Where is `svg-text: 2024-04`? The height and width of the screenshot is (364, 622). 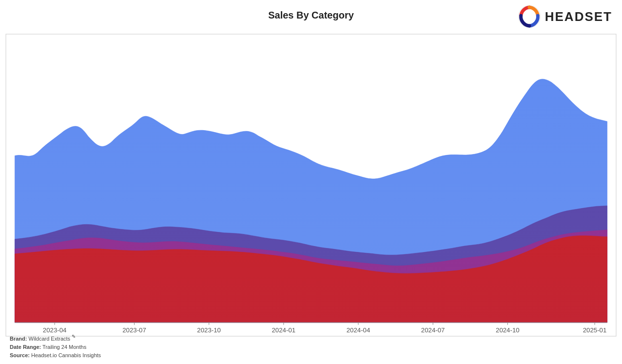
svg-text: 2024-04 is located at coordinates (359, 330).